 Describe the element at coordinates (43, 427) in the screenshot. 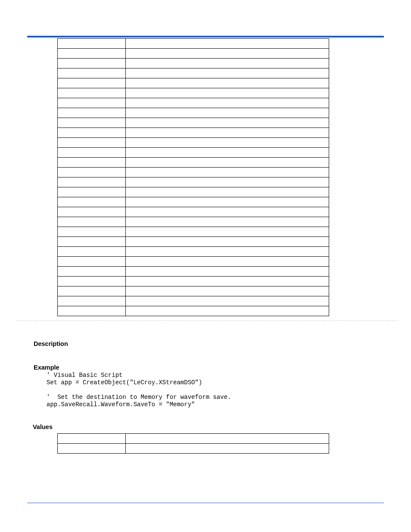

I see `values-heading: Values` at that location.